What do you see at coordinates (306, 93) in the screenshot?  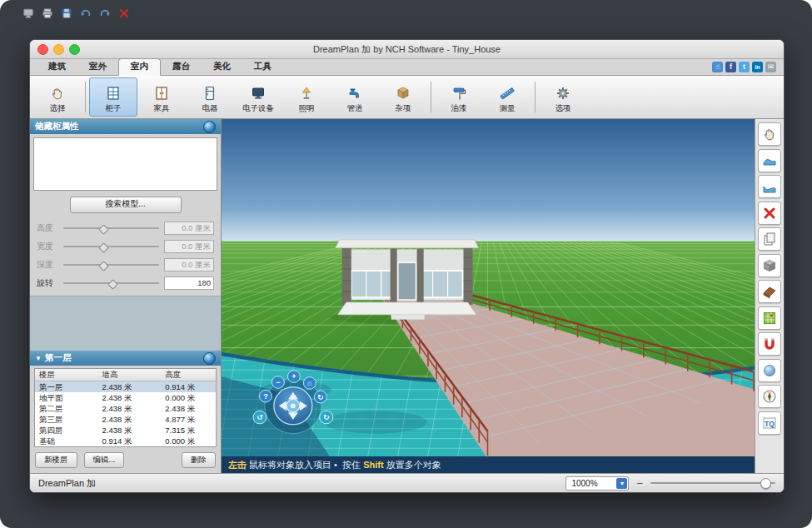 I see `lamp-icon` at bounding box center [306, 93].